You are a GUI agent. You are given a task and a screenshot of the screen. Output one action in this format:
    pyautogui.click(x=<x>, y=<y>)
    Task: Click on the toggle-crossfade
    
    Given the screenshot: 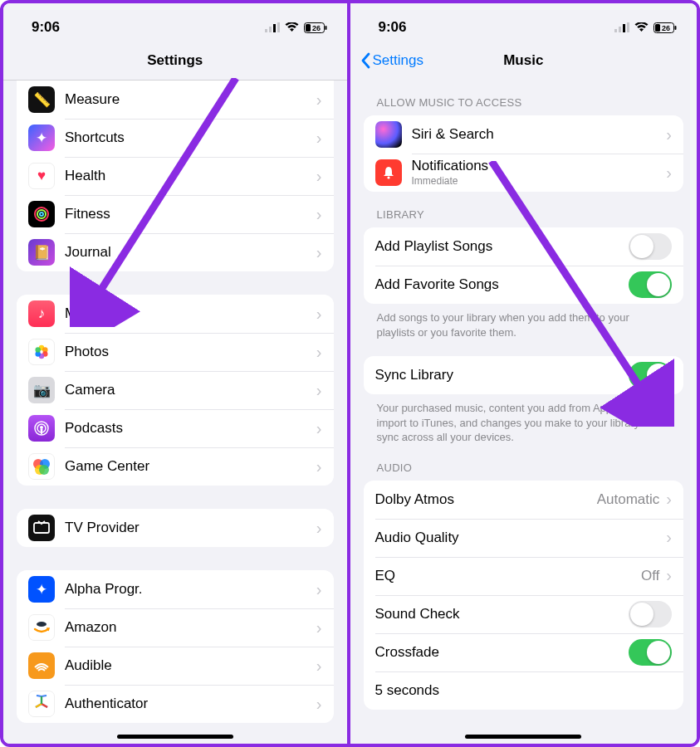 What is the action you would take?
    pyautogui.click(x=650, y=652)
    